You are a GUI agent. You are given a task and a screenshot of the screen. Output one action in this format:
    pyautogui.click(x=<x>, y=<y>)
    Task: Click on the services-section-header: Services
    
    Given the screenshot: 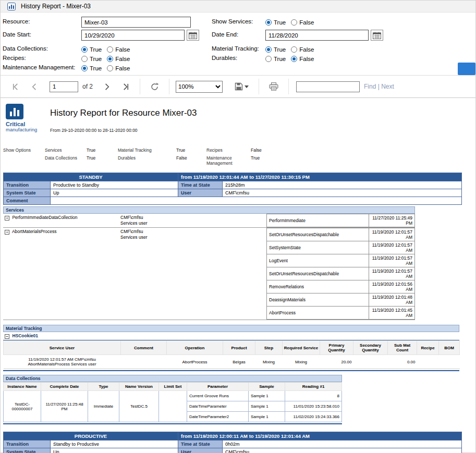 What is the action you would take?
    pyautogui.click(x=209, y=210)
    